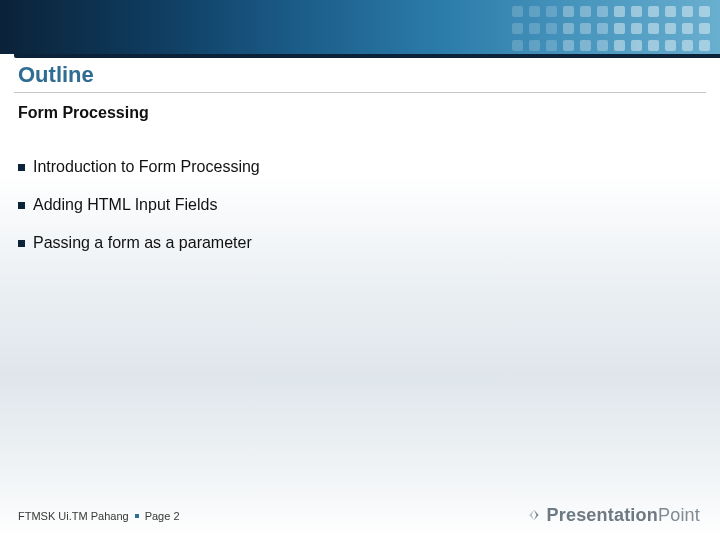  I want to click on list-item: Passing a form as a parameter, so click(139, 243).